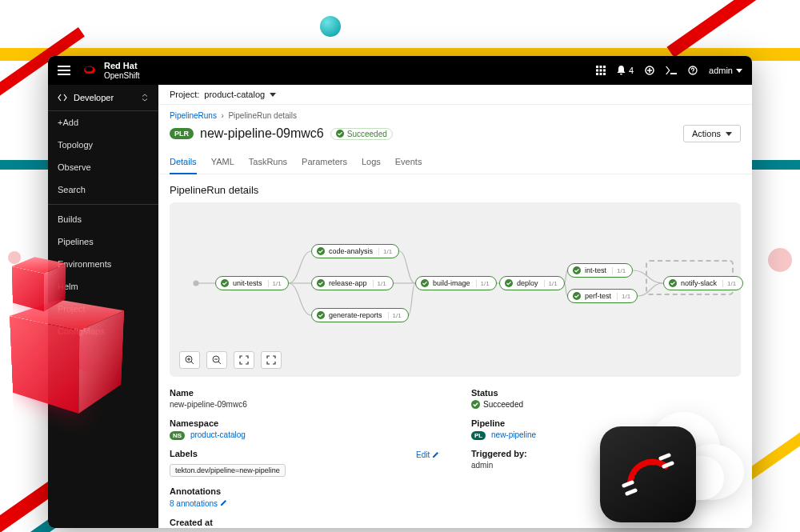  What do you see at coordinates (601, 70) in the screenshot?
I see `apps-grid-button` at bounding box center [601, 70].